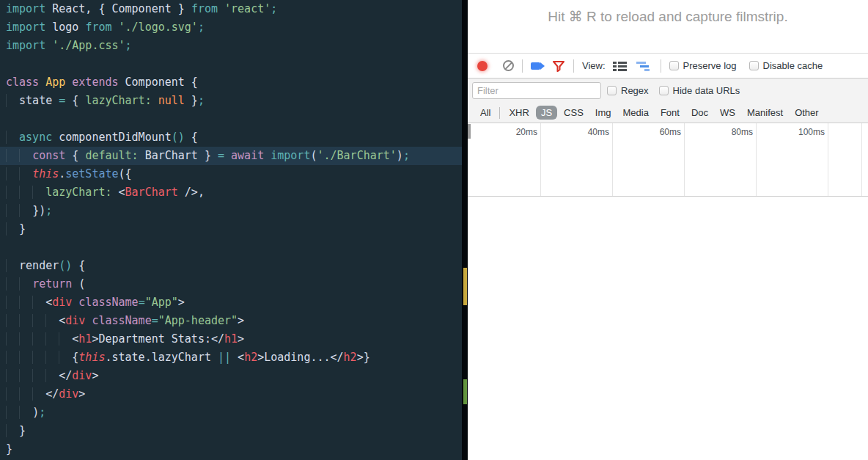 Image resolution: width=868 pixels, height=460 pixels. I want to click on code-line: const { default: BarChart } = await impo…, so click(231, 156).